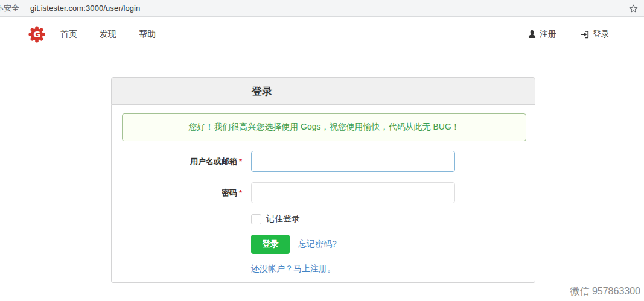  Describe the element at coordinates (532, 34) in the screenshot. I see `person-icon` at that location.